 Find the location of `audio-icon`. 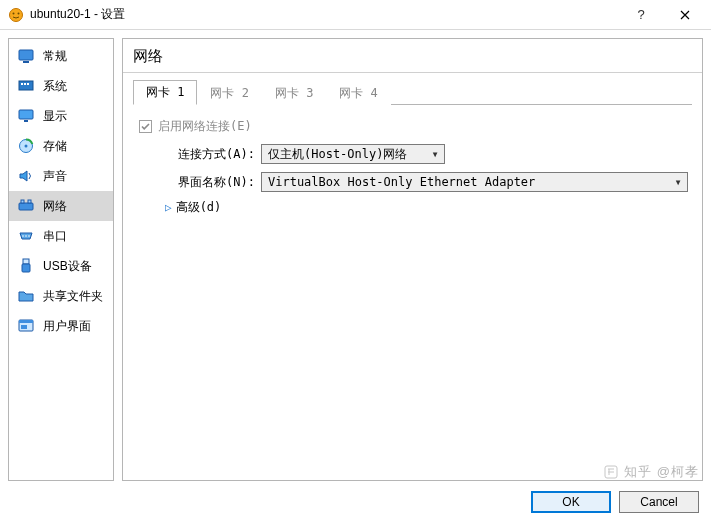

audio-icon is located at coordinates (26, 176).